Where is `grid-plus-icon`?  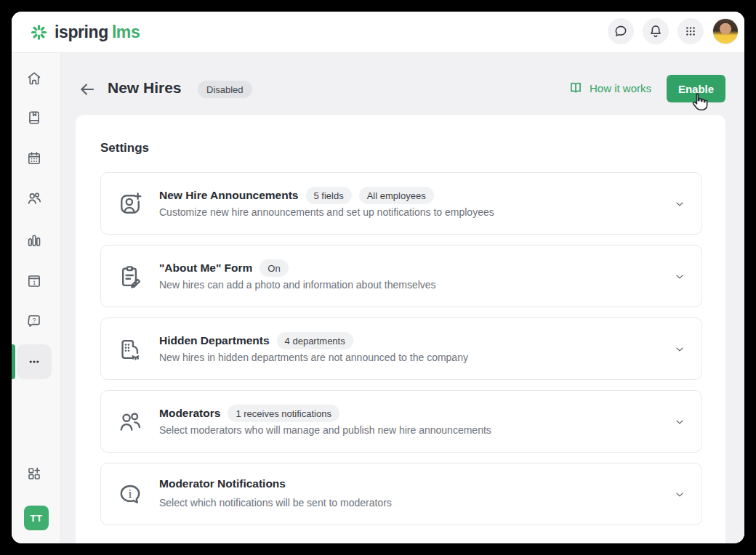
grid-plus-icon is located at coordinates (34, 474).